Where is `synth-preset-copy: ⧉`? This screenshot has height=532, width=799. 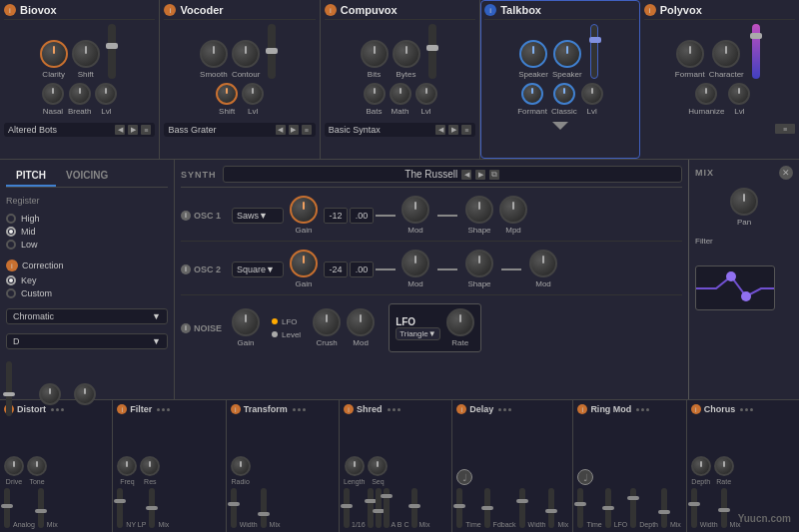
synth-preset-copy: ⧉ is located at coordinates (494, 175).